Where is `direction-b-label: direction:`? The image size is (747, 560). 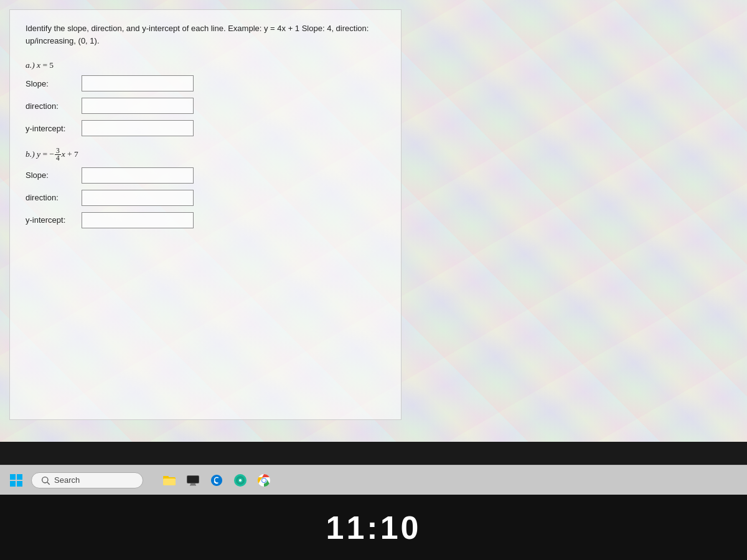 direction-b-label: direction: is located at coordinates (54, 198).